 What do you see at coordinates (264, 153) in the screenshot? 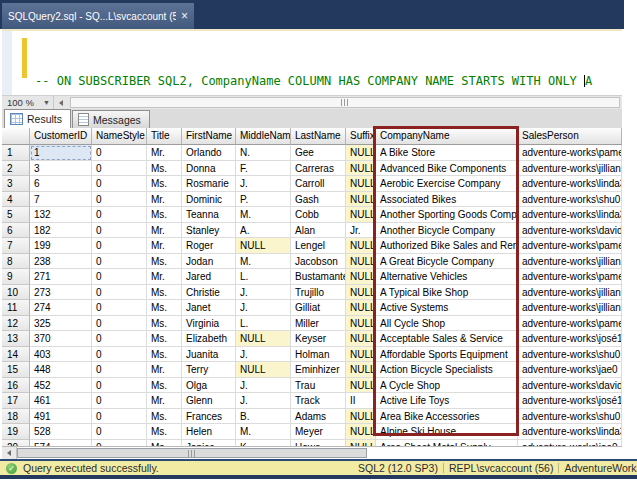
I see `cell-middle_name: N.` at bounding box center [264, 153].